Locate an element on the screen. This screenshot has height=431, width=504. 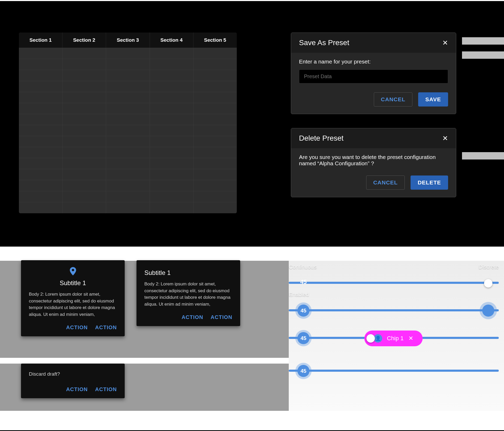
table-header: Section 5 is located at coordinates (215, 40).